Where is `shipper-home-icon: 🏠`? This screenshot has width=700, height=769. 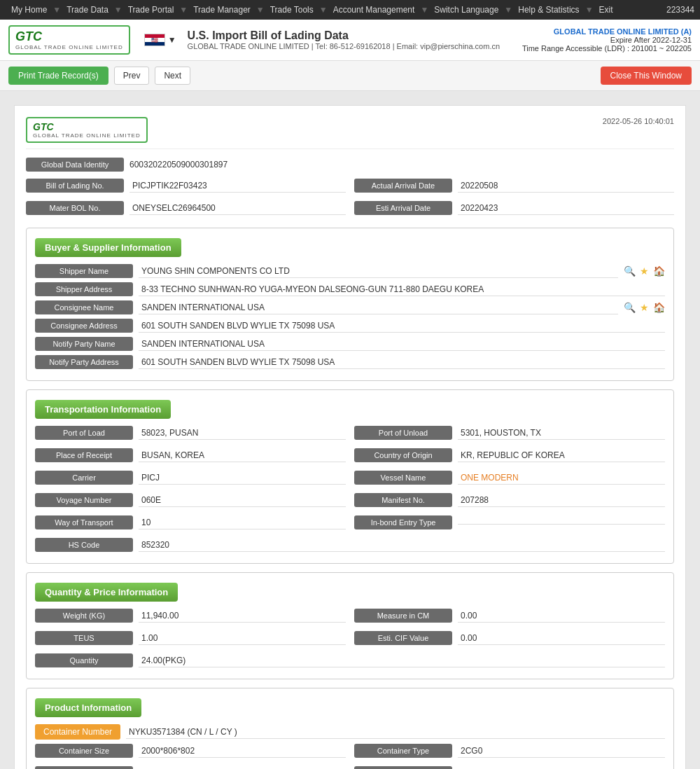 shipper-home-icon: 🏠 is located at coordinates (659, 271).